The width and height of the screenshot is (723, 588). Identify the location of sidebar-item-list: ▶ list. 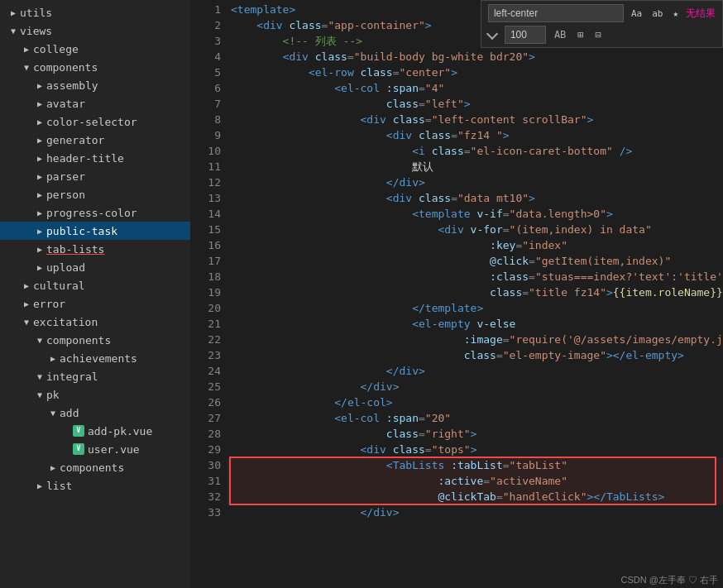
(95, 485).